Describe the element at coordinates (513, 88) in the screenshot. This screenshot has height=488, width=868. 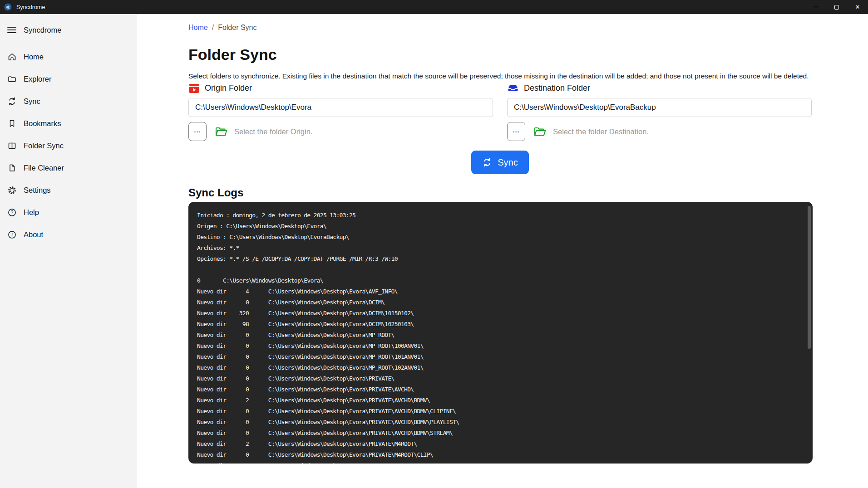
I see `destination-inbox-icon` at that location.